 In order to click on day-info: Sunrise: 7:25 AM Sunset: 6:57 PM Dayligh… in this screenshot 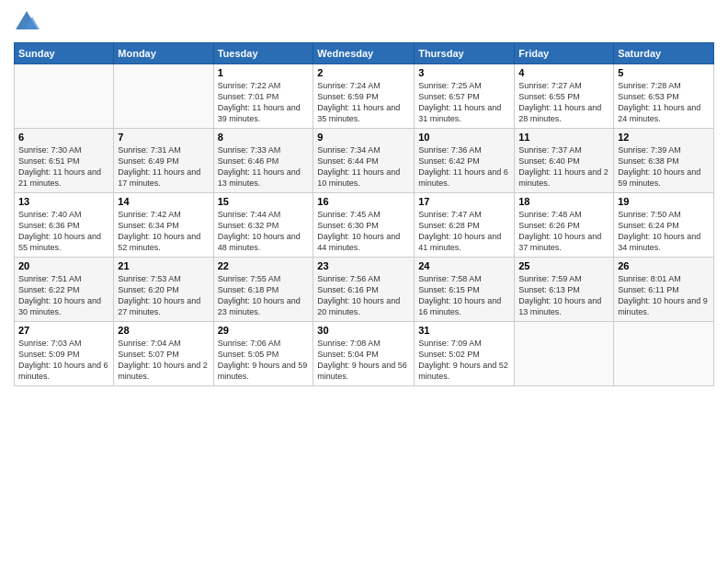, I will do `click(464, 103)`.